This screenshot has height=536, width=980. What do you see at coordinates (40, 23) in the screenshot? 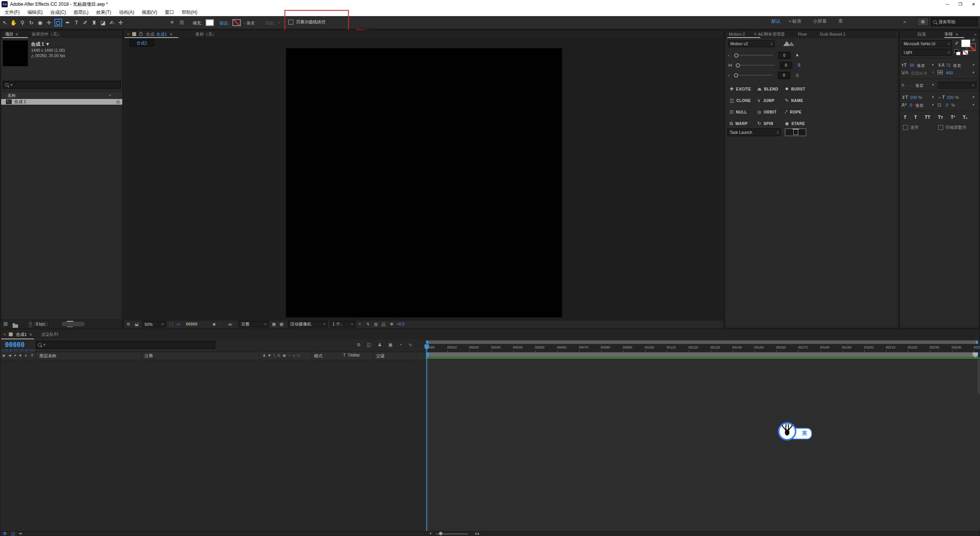
I see `unified-camera-tool: ◉` at bounding box center [40, 23].